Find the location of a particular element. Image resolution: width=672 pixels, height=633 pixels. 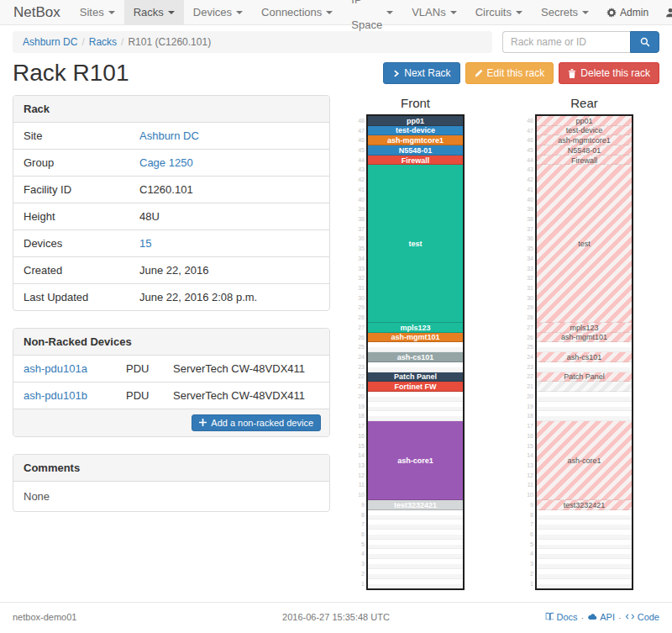

rack-device-ash-cs101-rear: ash-cs101 is located at coordinates (585, 357).